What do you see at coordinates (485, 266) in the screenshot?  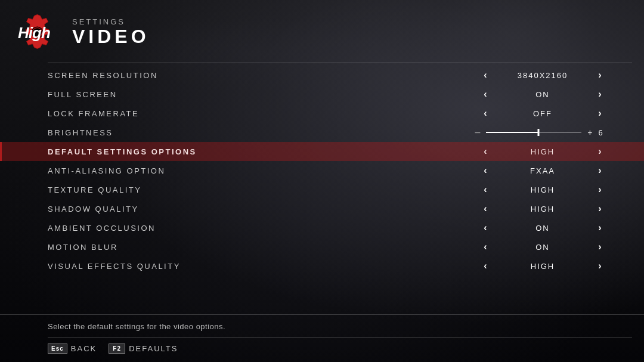 I see `arrow-left-visual-effects: ‹` at bounding box center [485, 266].